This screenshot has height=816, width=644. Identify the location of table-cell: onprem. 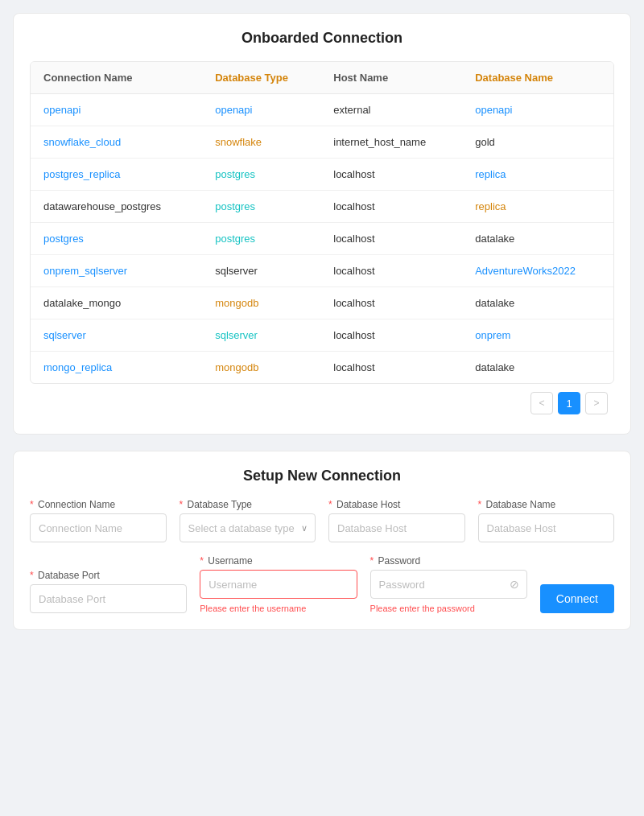
(538, 336).